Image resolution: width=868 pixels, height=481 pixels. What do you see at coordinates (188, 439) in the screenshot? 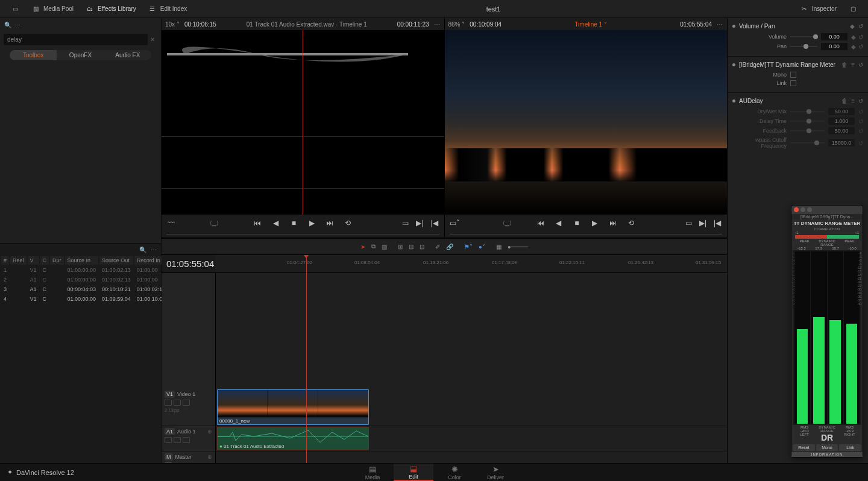
I see `track-header-a1: A1Audio 1⊕` at bounding box center [188, 439].